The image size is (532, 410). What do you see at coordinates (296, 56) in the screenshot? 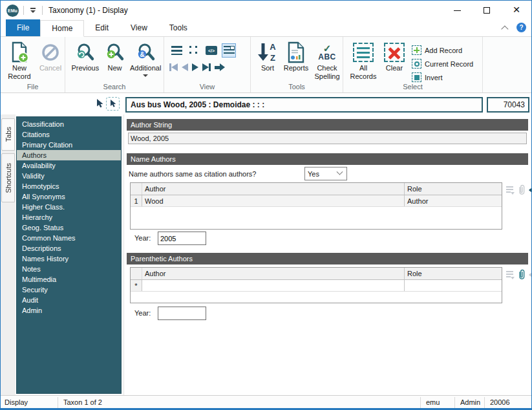
I see `reports-button: Reports` at bounding box center [296, 56].